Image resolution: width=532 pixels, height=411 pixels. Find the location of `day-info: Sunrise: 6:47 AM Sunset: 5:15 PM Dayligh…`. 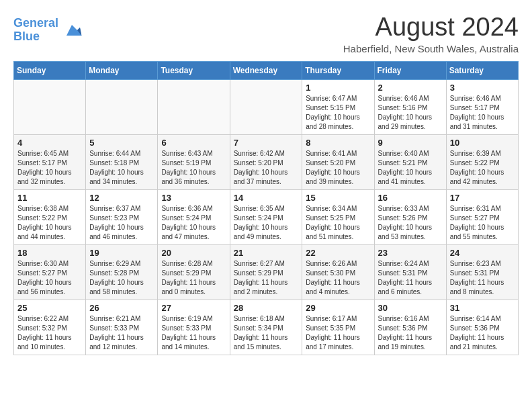

day-info: Sunrise: 6:47 AM Sunset: 5:15 PM Dayligh… is located at coordinates (338, 113).